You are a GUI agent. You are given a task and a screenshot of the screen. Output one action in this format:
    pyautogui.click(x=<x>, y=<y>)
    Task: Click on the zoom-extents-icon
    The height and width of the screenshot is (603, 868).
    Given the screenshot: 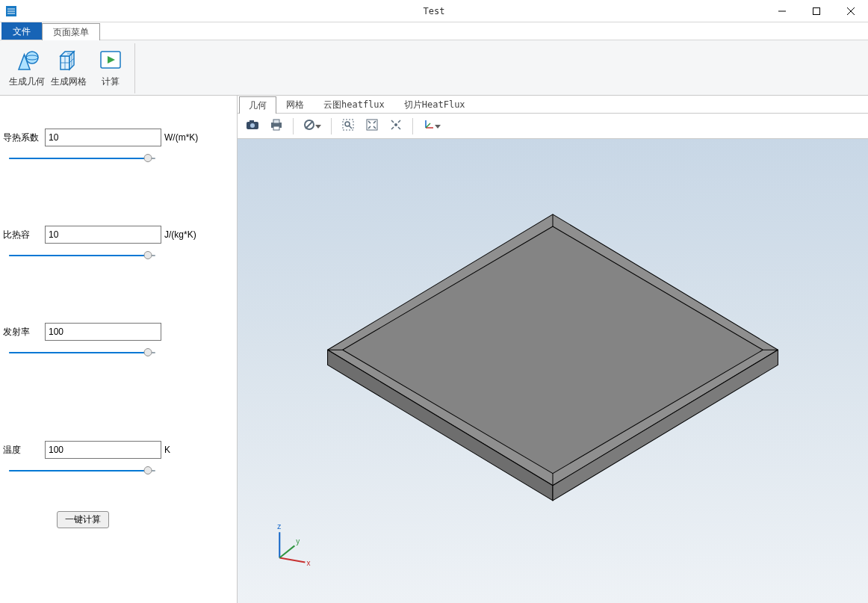 What is the action you would take?
    pyautogui.click(x=372, y=126)
    